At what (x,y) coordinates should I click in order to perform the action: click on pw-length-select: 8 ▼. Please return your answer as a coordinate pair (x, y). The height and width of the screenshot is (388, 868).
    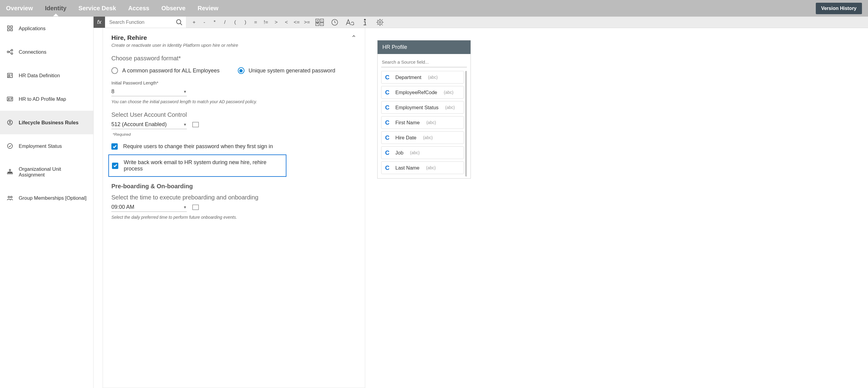
    Looking at the image, I should click on (149, 92).